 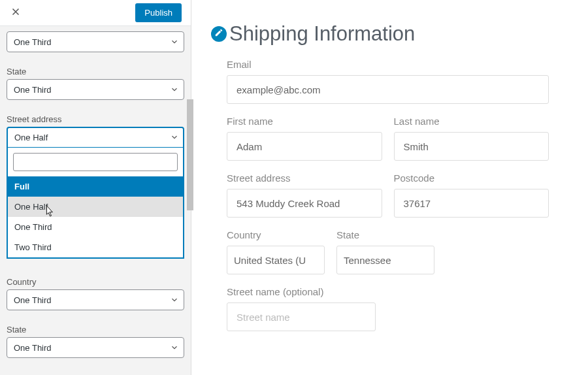 What do you see at coordinates (388, 81) in the screenshot?
I see `row-email: Email example@abc.com` at bounding box center [388, 81].